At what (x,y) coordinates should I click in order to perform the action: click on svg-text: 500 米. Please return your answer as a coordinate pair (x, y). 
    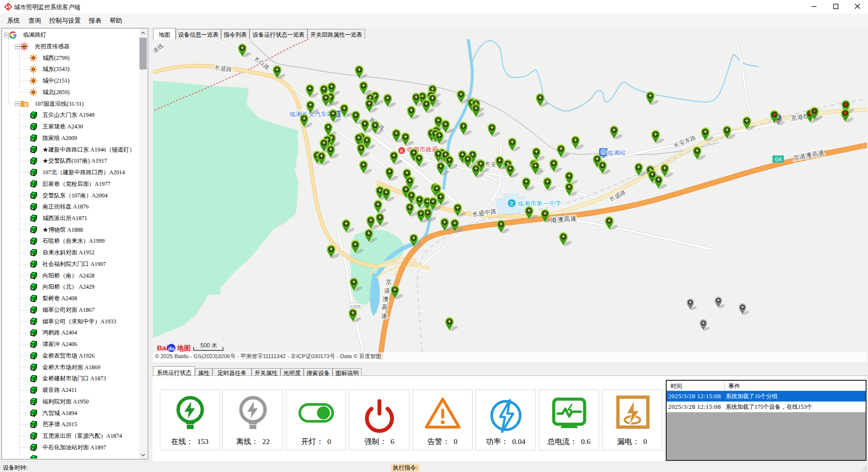
    Looking at the image, I should click on (209, 346).